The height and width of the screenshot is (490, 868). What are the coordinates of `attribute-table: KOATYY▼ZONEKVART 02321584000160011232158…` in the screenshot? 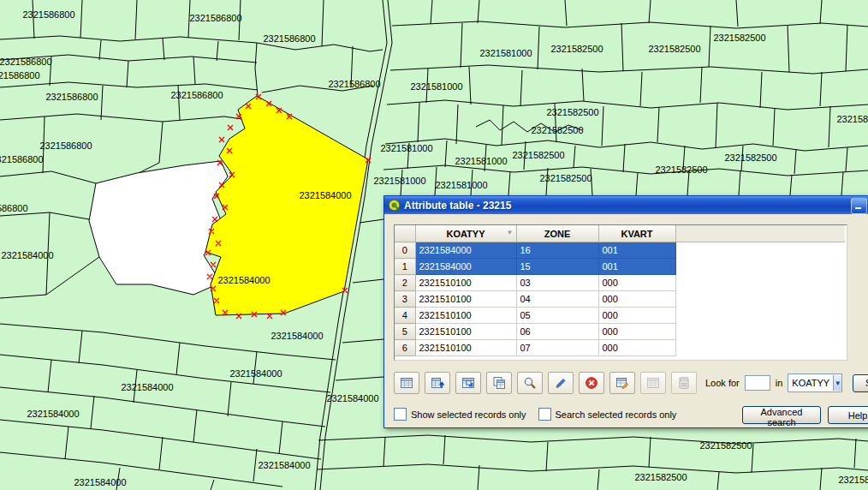 It's located at (621, 293).